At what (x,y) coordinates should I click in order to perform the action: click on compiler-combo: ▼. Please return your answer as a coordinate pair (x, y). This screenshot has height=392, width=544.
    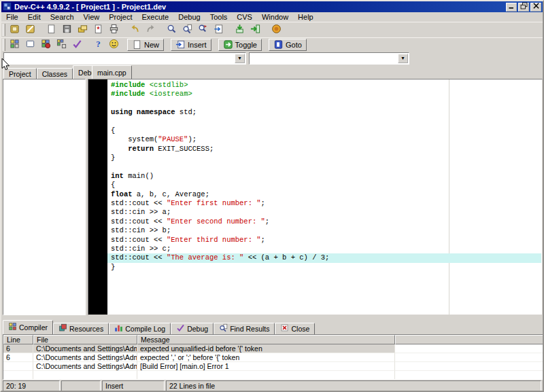
    Looking at the image, I should click on (125, 58).